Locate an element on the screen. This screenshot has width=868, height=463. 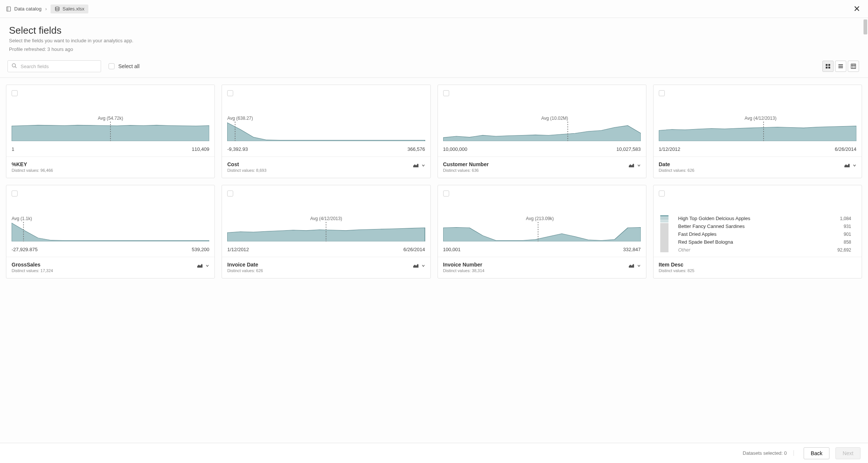
field-card: Avg (1.1k) -27,929.875 539,200 GrossSale… is located at coordinates (110, 232).